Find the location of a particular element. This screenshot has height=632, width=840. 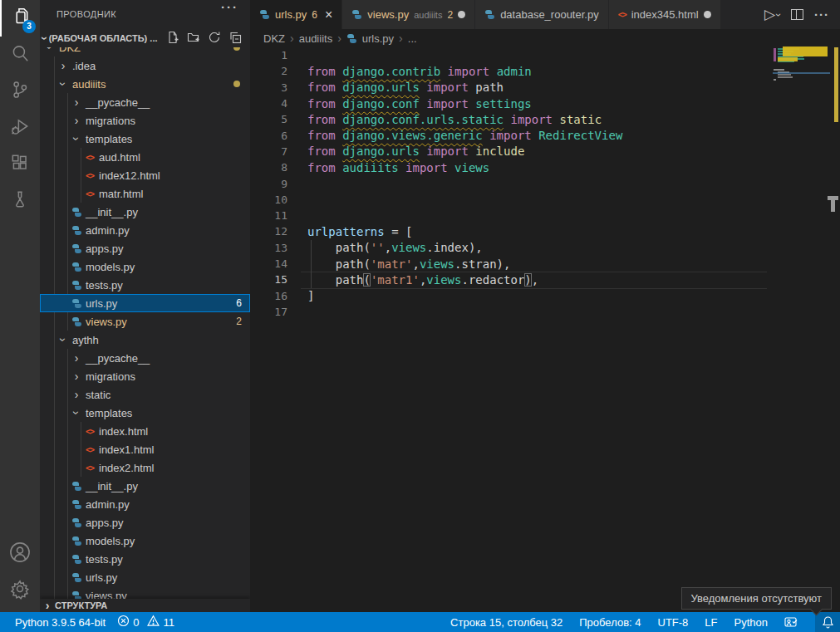

code-line-14: 14 path('matr',views.stran), is located at coordinates (512, 264).